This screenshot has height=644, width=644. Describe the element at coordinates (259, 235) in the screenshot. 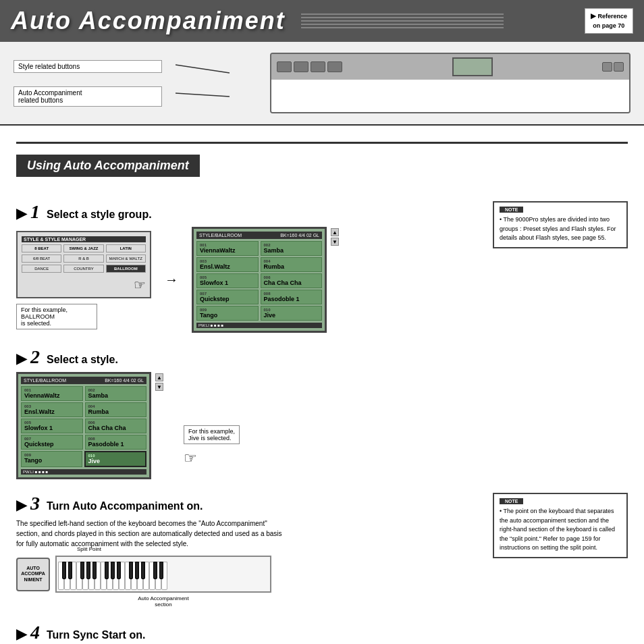

I see `display-header-1: STYLE/BALLROOM BK=160 4/4 02 GL` at that location.